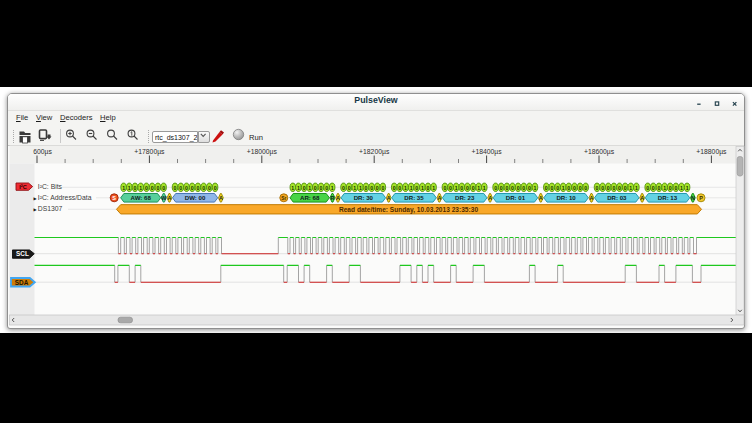  I want to click on svg-text: DR: 13, so click(668, 198).